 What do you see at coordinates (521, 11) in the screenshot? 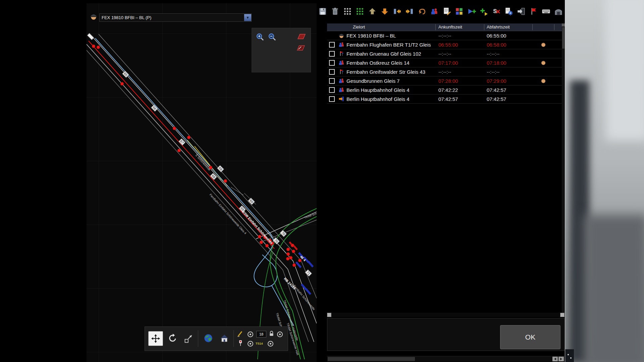
I see `exit-train-button` at bounding box center [521, 11].